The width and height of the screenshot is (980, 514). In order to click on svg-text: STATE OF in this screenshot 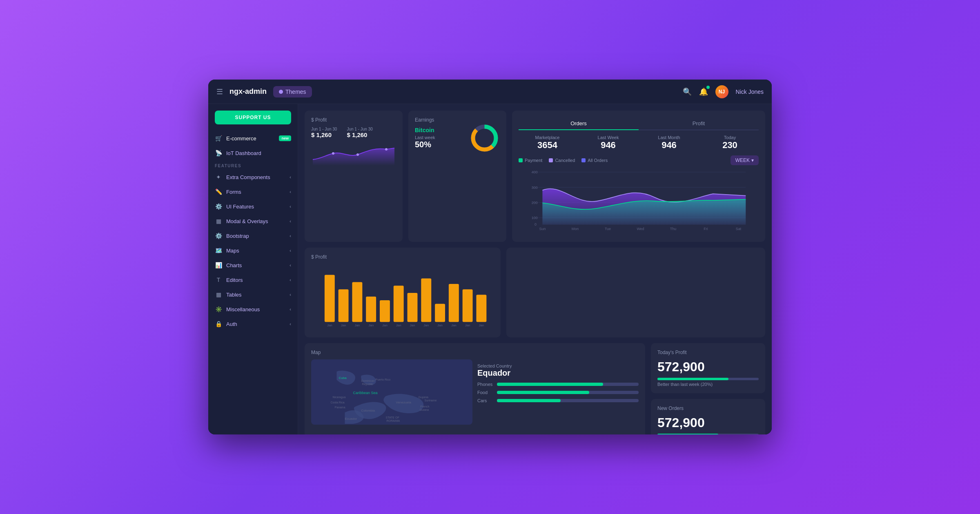, I will do `click(393, 418)`.